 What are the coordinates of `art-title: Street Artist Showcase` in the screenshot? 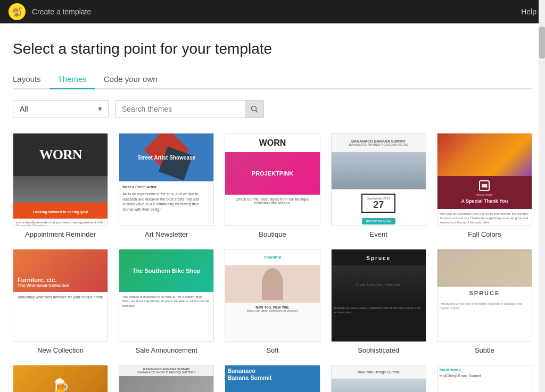 It's located at (167, 157).